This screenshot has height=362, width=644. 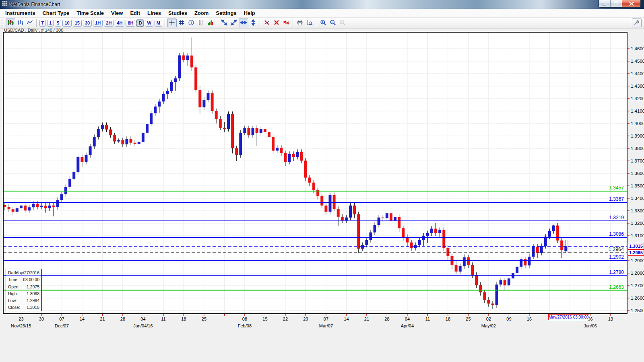 I want to click on trendline-up-icon, so click(x=234, y=23).